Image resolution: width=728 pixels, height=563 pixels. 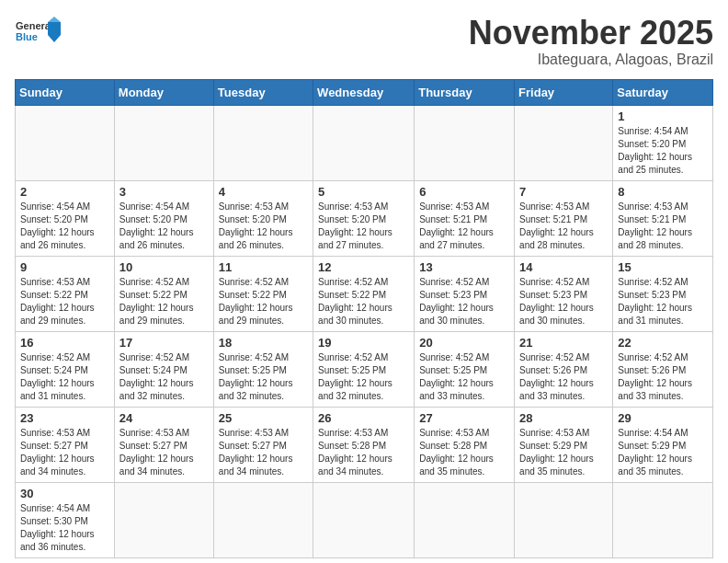 What do you see at coordinates (563, 342) in the screenshot?
I see `day-number: 21` at bounding box center [563, 342].